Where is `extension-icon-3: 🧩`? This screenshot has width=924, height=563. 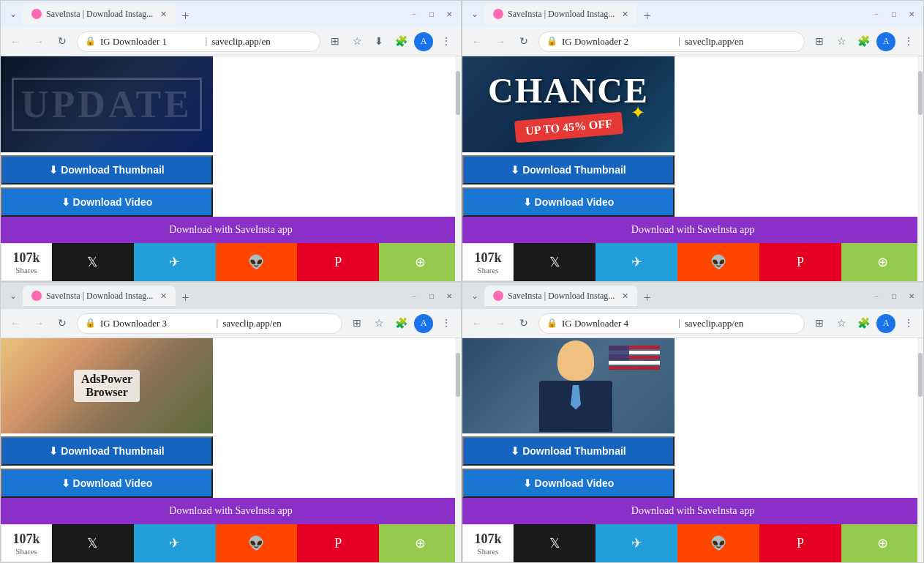
extension-icon-3: 🧩 is located at coordinates (401, 324).